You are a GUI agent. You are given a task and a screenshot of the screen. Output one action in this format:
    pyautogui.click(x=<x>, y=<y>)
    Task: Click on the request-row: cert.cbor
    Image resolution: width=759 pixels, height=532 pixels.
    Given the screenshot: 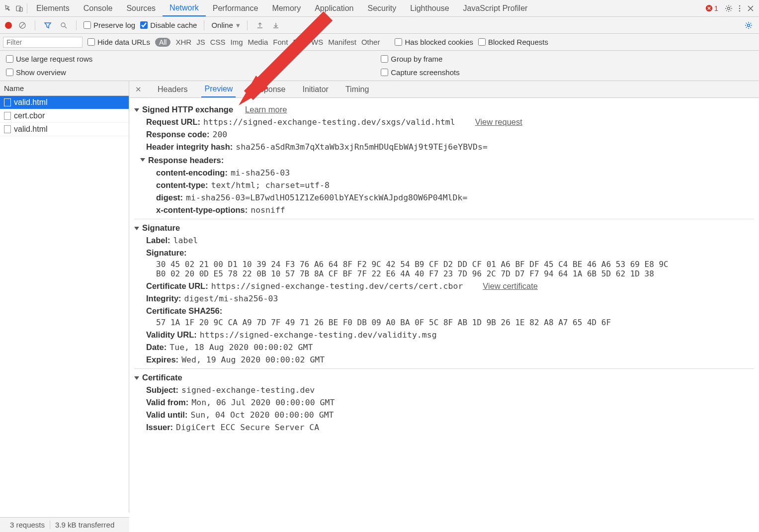 What is the action you would take?
    pyautogui.click(x=65, y=116)
    